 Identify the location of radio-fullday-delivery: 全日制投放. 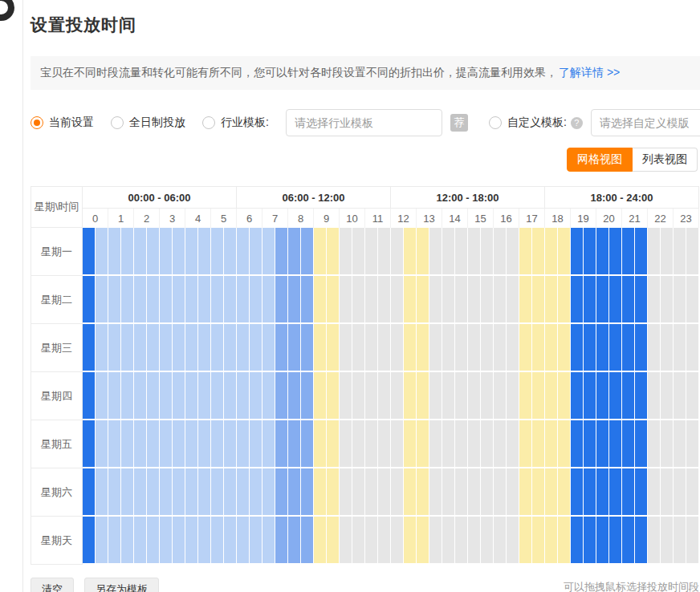
(148, 123).